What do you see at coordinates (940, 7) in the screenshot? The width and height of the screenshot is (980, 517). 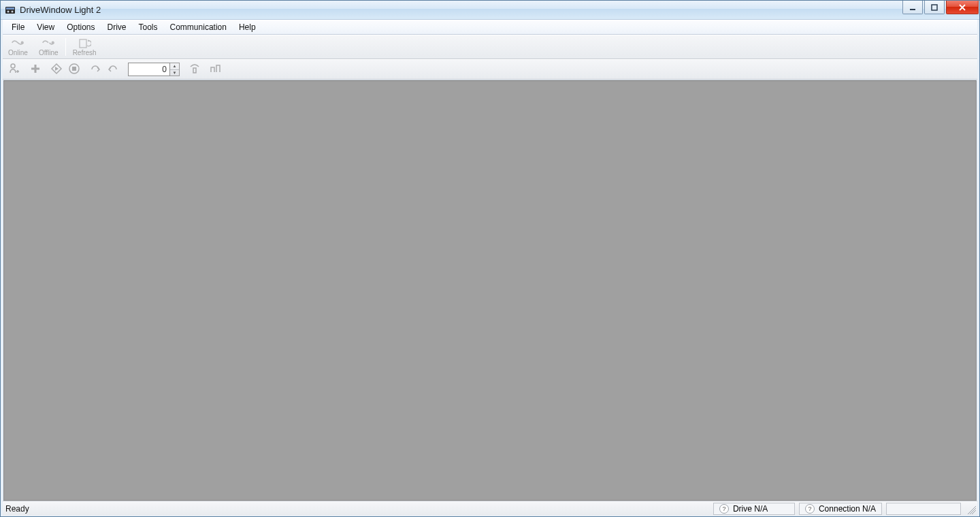 I see `window-controls` at bounding box center [940, 7].